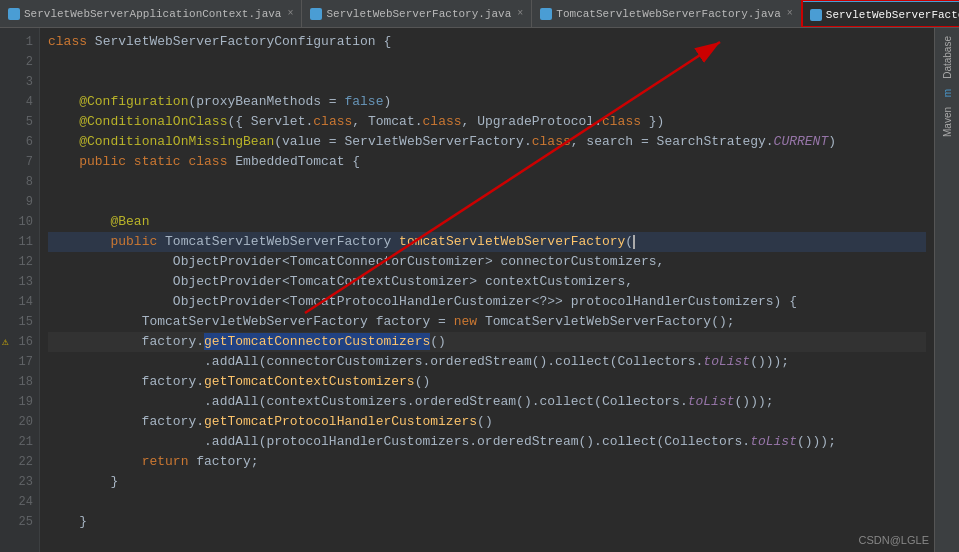  I want to click on line-num-18: 18, so click(16, 382).